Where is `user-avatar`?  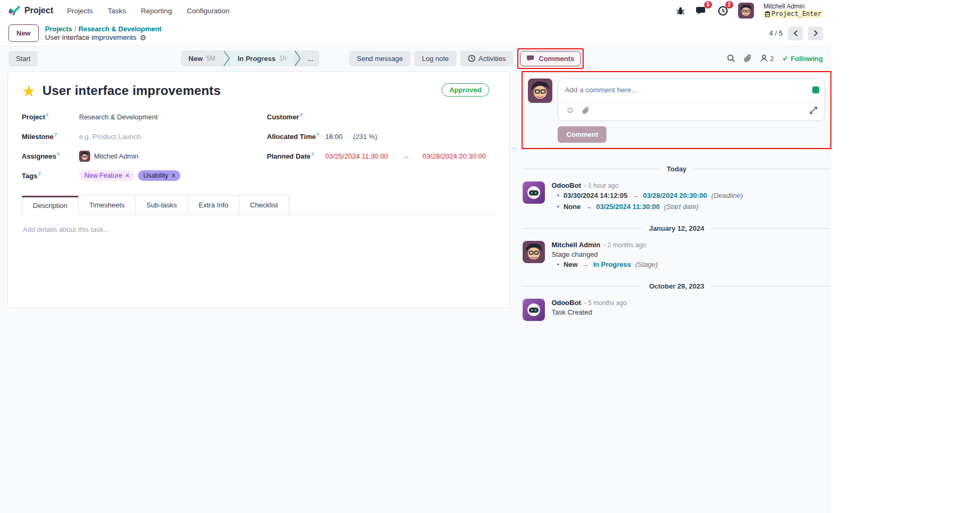
user-avatar is located at coordinates (746, 11).